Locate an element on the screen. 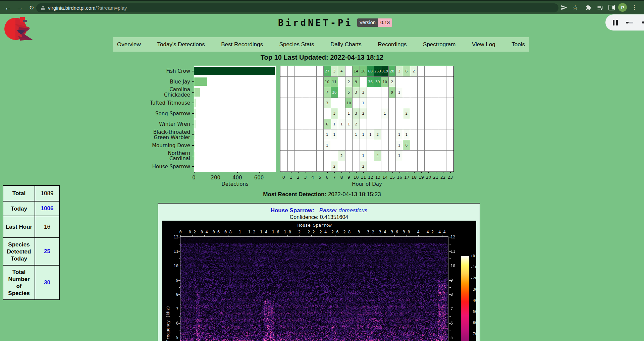 The width and height of the screenshot is (644, 341). back-button: ← is located at coordinates (8, 7).